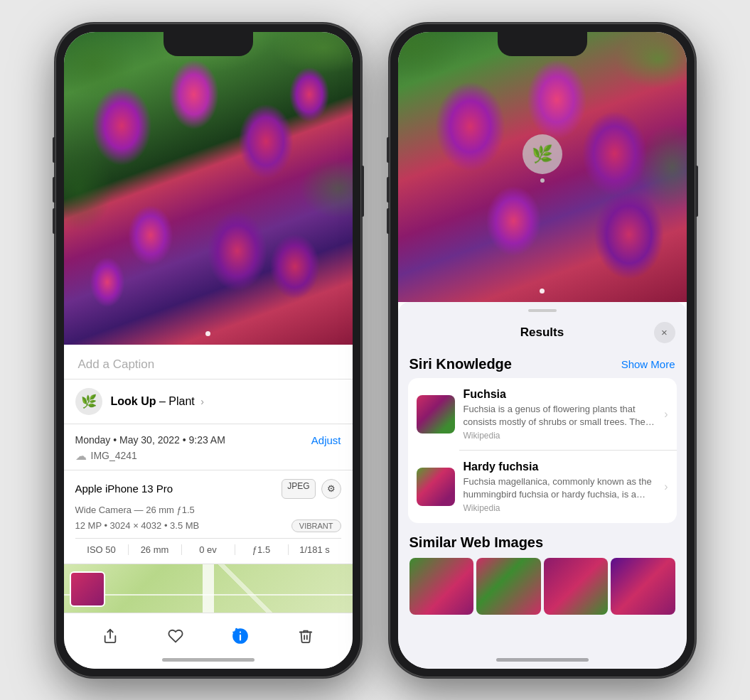  I want to click on caption-area: Add a Caption, so click(208, 362).